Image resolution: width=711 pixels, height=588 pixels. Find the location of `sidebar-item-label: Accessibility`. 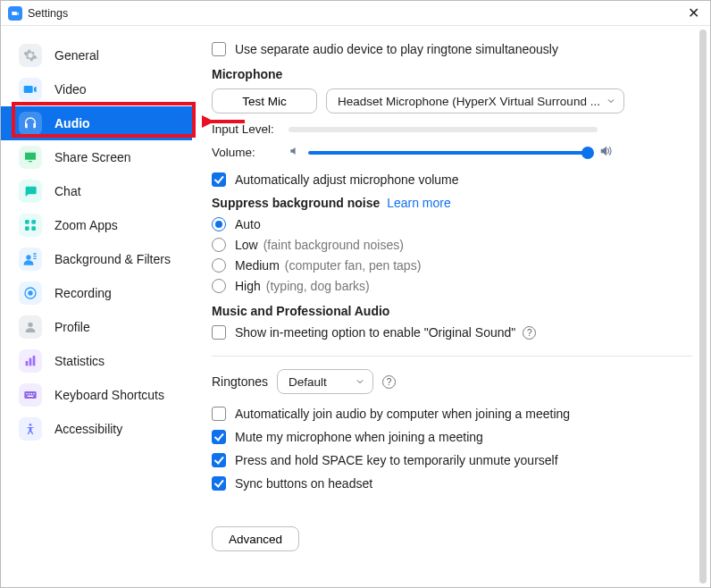

sidebar-item-label: Accessibility is located at coordinates (88, 429).